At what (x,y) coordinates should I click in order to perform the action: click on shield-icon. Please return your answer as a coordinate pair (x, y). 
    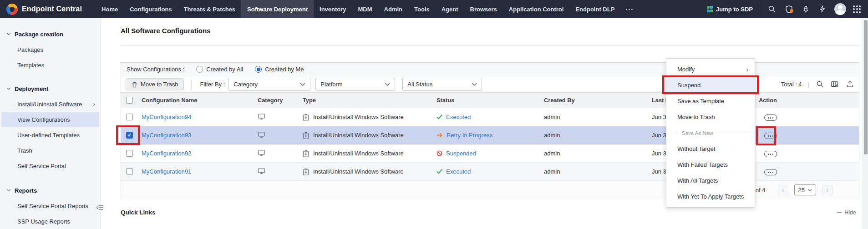
    Looking at the image, I should click on (789, 9).